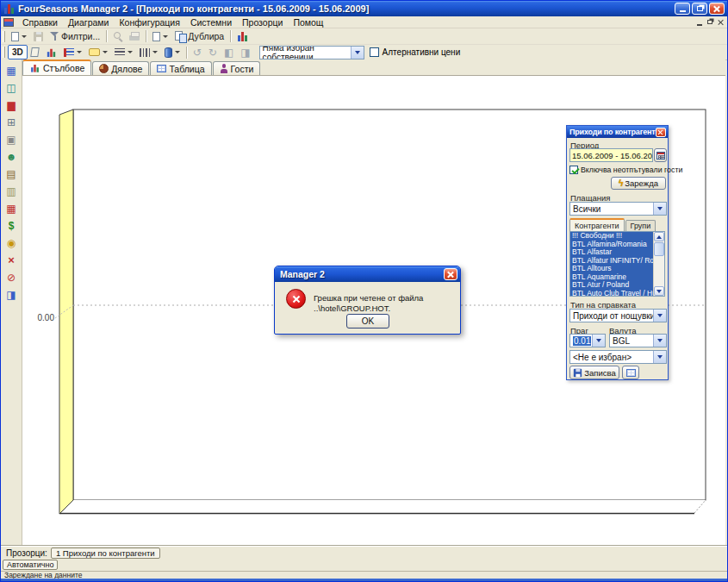 The image size is (728, 582). What do you see at coordinates (200, 36) in the screenshot?
I see `duplicate-button: Дублира` at bounding box center [200, 36].